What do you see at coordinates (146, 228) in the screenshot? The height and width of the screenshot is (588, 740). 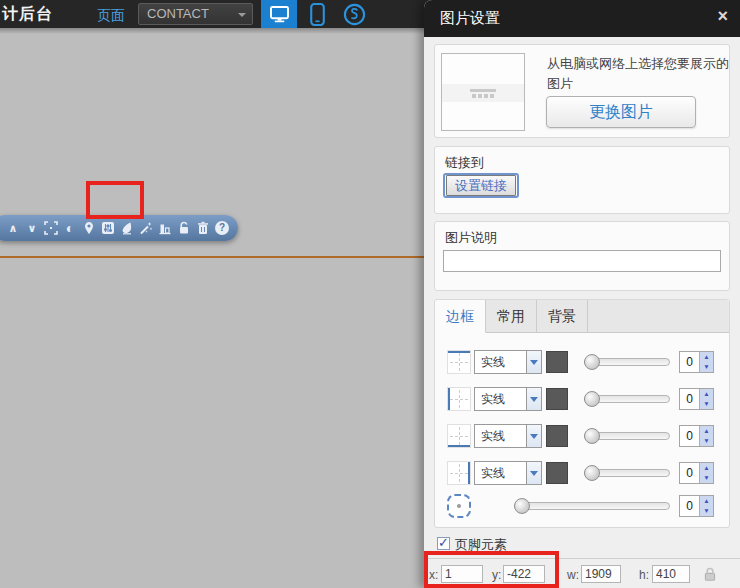 I see `magic-wand-icon` at bounding box center [146, 228].